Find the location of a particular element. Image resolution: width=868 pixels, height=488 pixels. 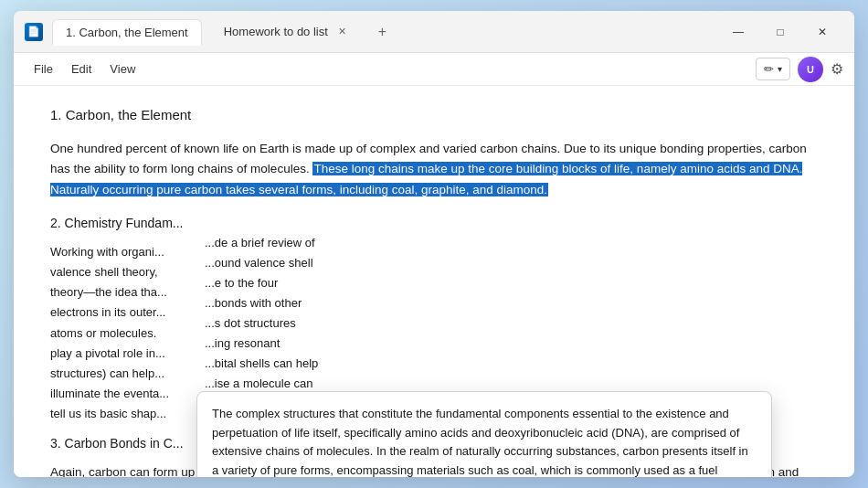

menu-edit: Edit is located at coordinates (81, 69).